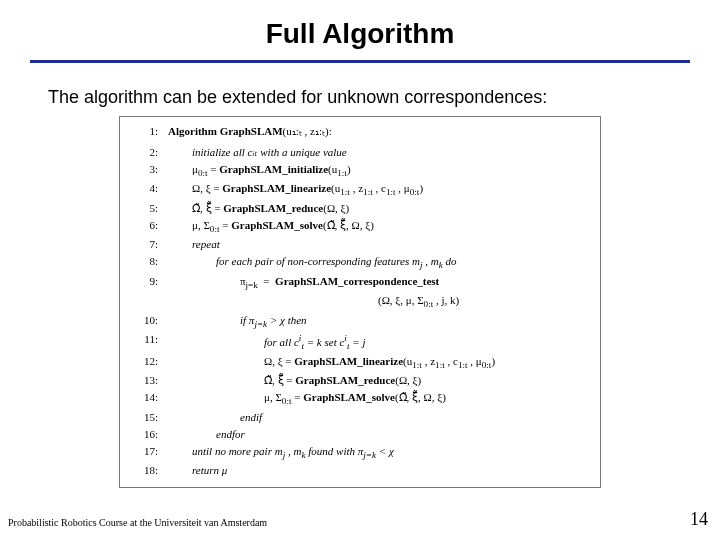 The width and height of the screenshot is (720, 540). What do you see at coordinates (151, 452) in the screenshot?
I see `algo-num: 17:` at bounding box center [151, 452].